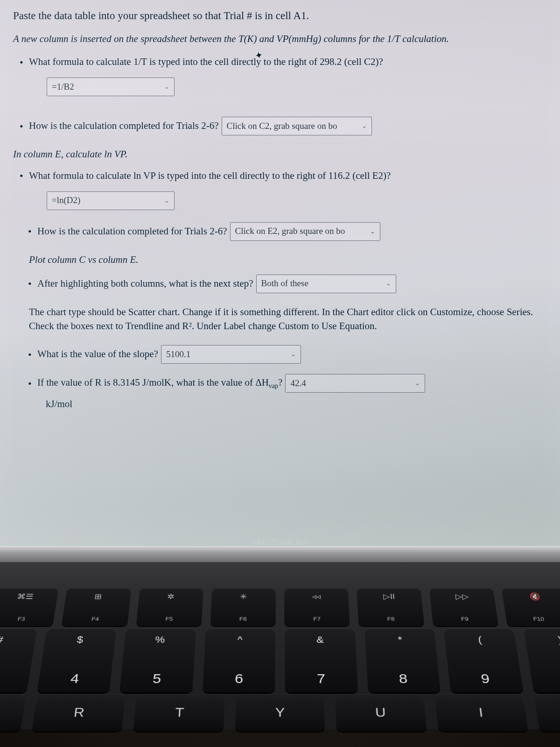 The width and height of the screenshot is (560, 747). What do you see at coordinates (133, 232) in the screenshot?
I see `question-4-text: How is the calculation completed for Tri…` at bounding box center [133, 232].